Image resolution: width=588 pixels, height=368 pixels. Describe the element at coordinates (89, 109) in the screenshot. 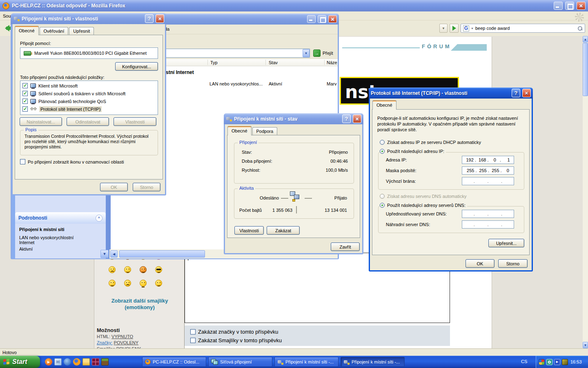

I see `list-item-selected: Protokol sítě Internet (TCP/IP)` at that location.